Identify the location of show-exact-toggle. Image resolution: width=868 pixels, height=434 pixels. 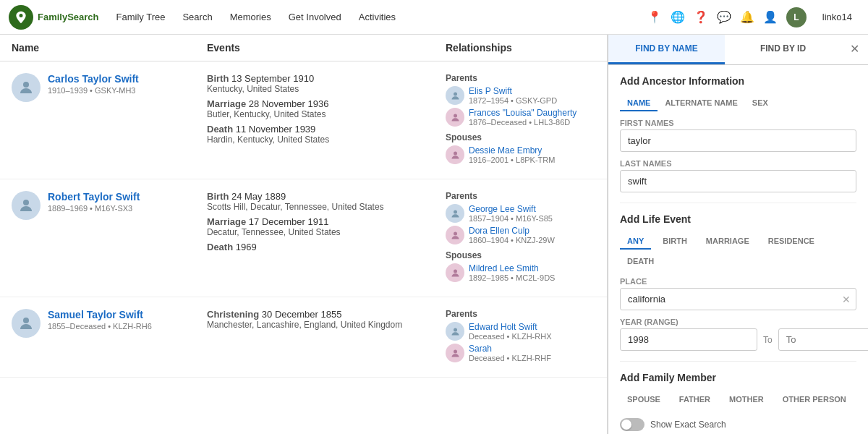
(632, 425).